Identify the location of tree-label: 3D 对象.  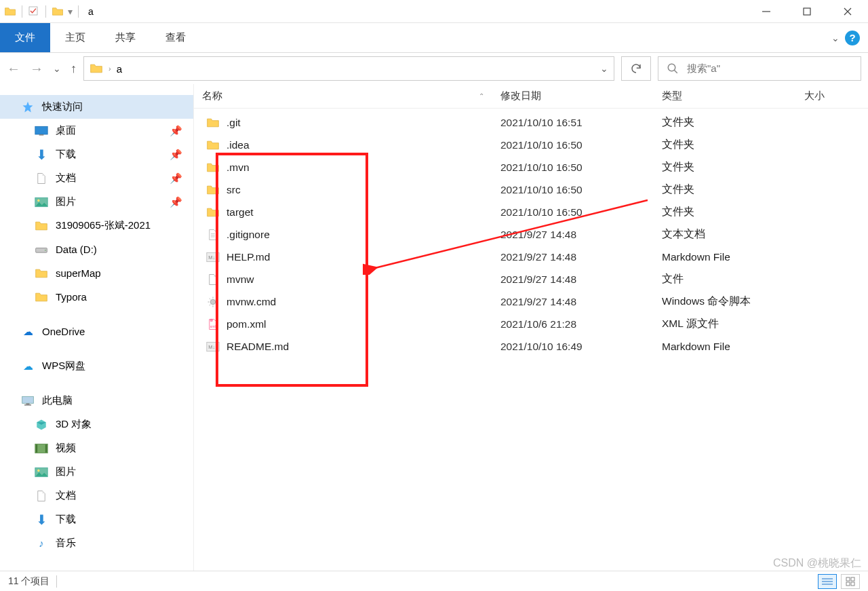
(73, 425).